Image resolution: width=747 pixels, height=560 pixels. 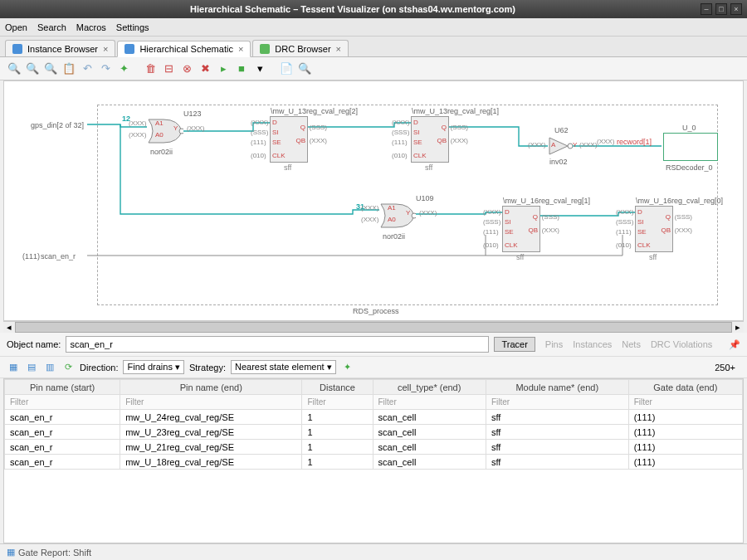 I want to click on pins-button: Pins, so click(x=554, y=344).